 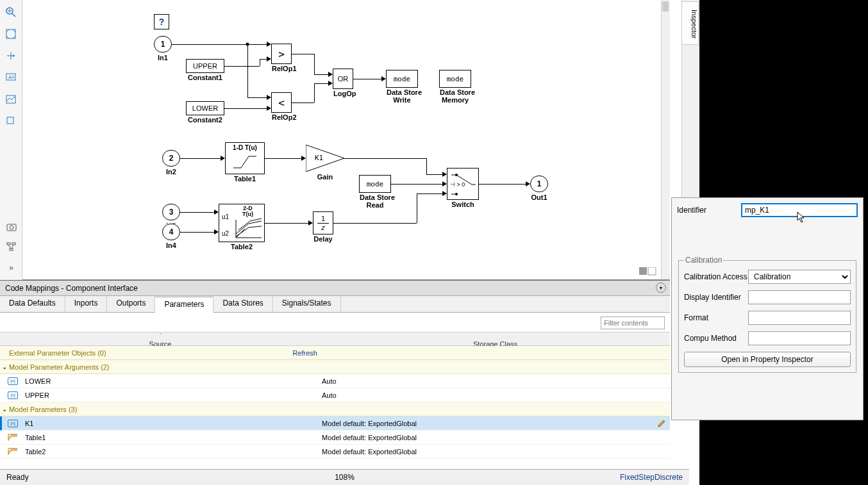 What do you see at coordinates (661, 288) in the screenshot?
I see `panel-menu-icon: ▾` at bounding box center [661, 288].